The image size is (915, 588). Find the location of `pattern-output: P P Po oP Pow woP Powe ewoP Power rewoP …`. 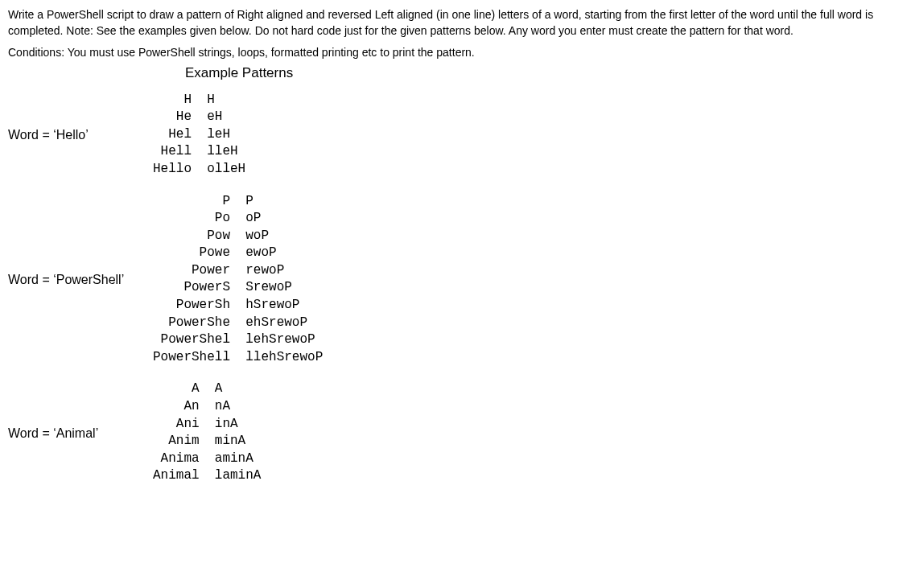

pattern-output: P P Po oP Pow woP Powe ewoP Power rewoP … is located at coordinates (238, 280).